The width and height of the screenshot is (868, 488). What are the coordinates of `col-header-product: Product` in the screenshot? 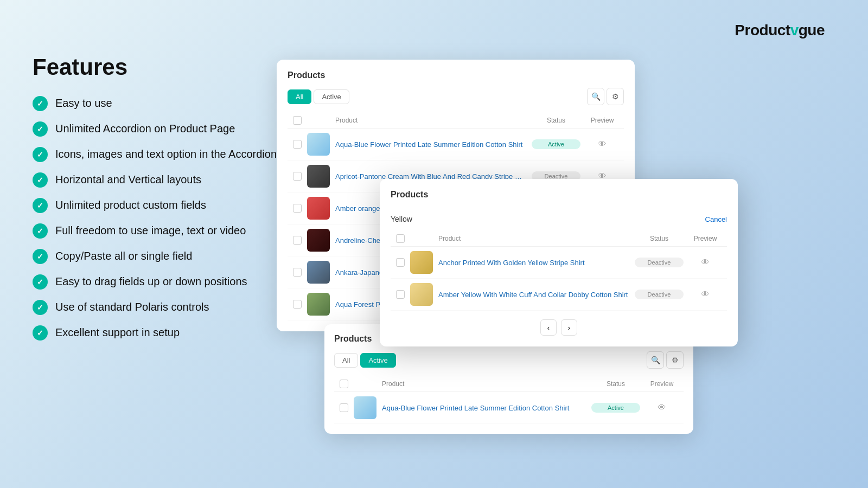 It's located at (431, 120).